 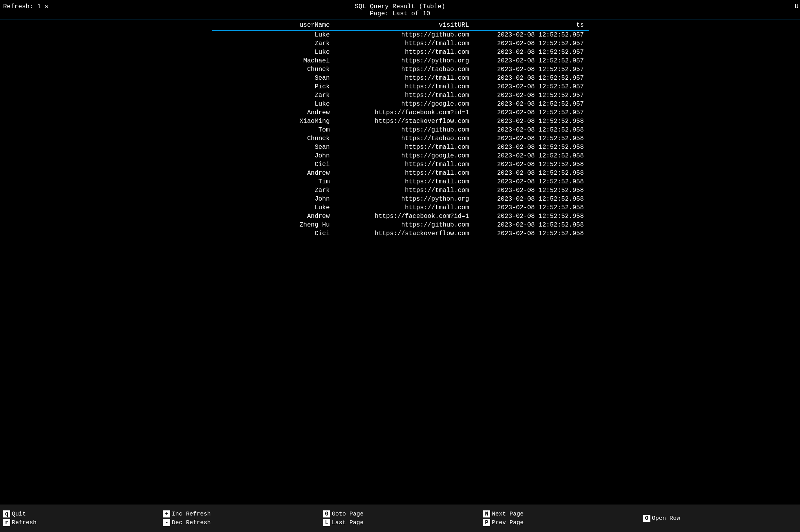 I want to click on cell-r7-c0: Zark, so click(x=273, y=95).